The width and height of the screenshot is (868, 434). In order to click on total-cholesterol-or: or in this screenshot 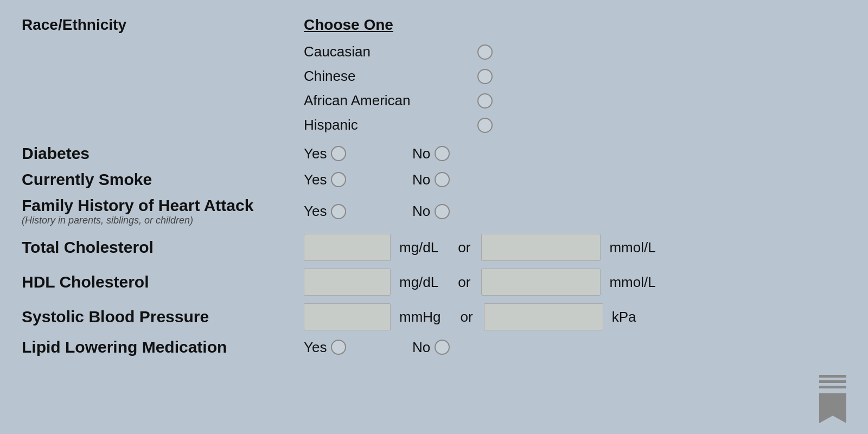, I will do `click(464, 247)`.